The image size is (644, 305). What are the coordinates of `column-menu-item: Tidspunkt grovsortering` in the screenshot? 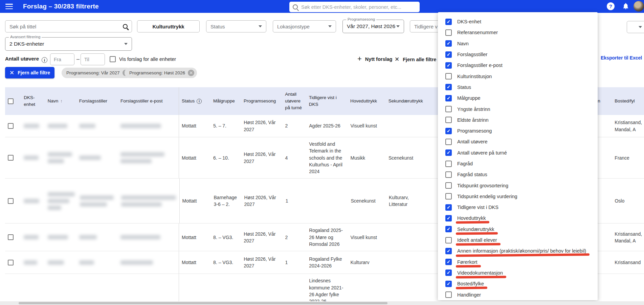 It's located at (521, 185).